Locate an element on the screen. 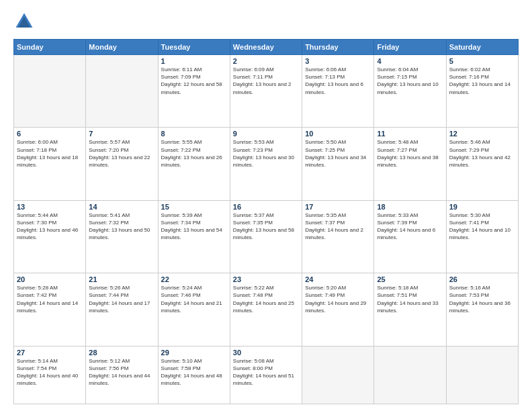 This screenshot has width=532, height=411. day-cell: 7Sunrise: 5:57 AM Sunset: 7:20 PM Daylig… is located at coordinates (122, 164).